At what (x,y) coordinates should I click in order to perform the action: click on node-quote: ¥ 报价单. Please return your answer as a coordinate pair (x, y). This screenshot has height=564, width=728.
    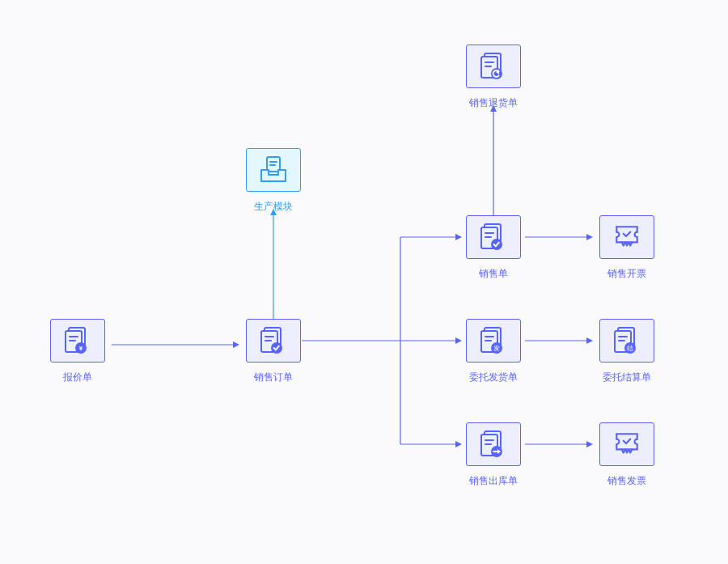
    Looking at the image, I should click on (78, 351).